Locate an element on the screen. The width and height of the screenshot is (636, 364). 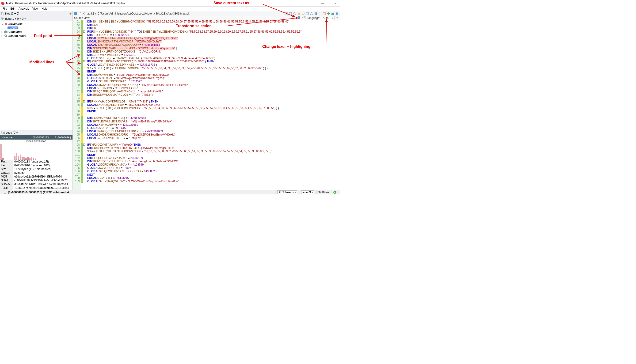
code-line: LOCAL $SWHZKAJWGJUKBJCCMLQMC = "chOgqwtQ… is located at coordinates (214, 38).